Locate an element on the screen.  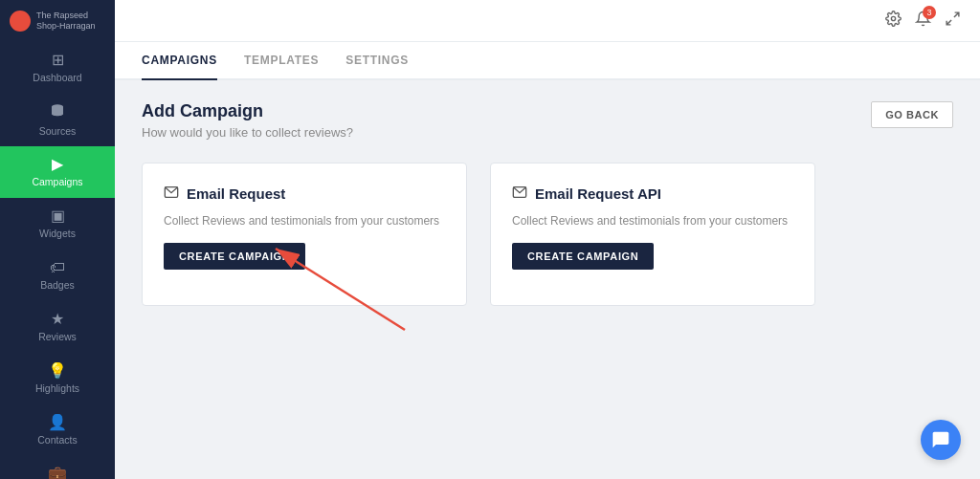
card-description-2: Collect Reviews and testimonials from yo… is located at coordinates (653, 221).